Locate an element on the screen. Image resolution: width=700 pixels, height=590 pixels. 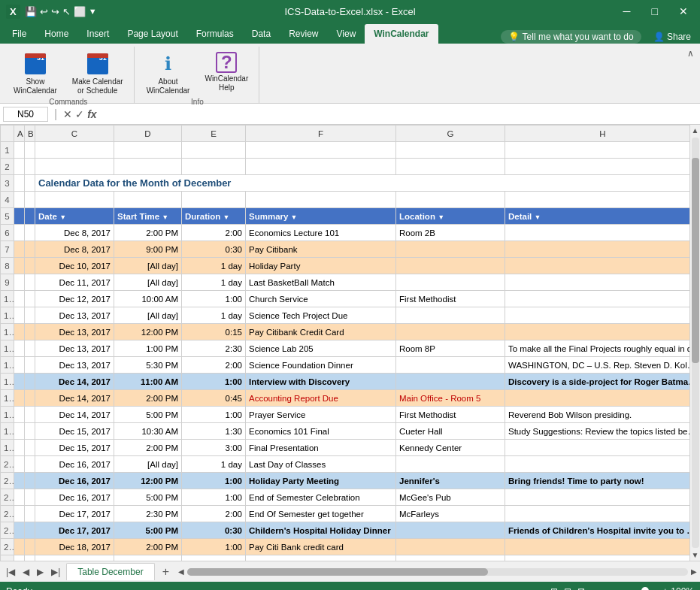
cell-b17 is located at coordinates (30, 415).